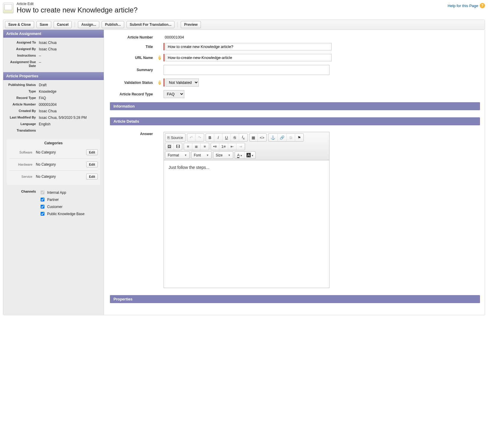 The width and height of the screenshot is (488, 448). Describe the element at coordinates (133, 133) in the screenshot. I see `answer-label: Answer` at that location.